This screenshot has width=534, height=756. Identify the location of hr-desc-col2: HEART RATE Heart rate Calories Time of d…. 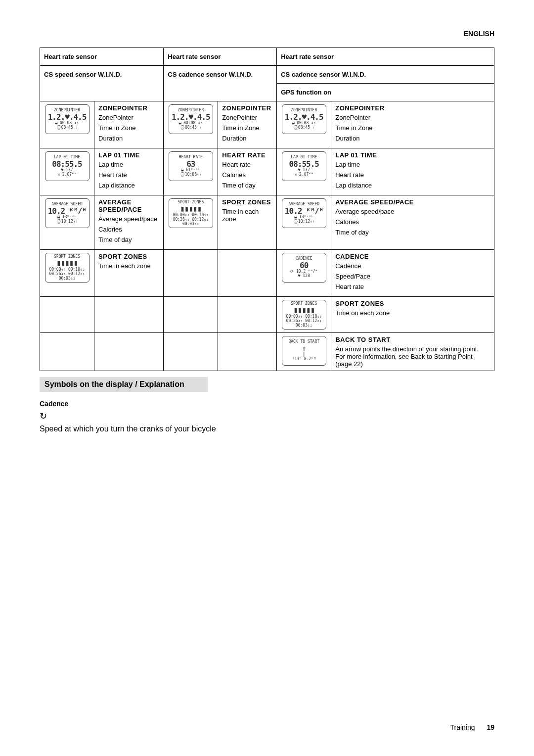
(247, 172).